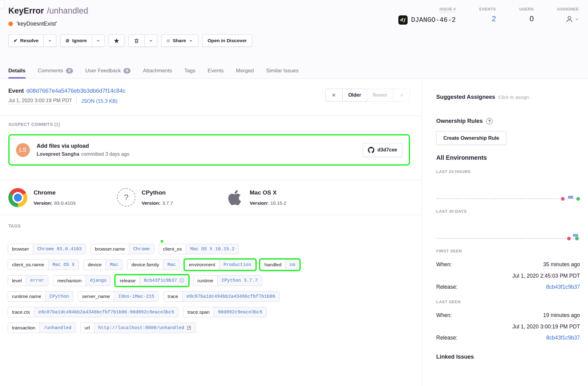 The width and height of the screenshot is (588, 386). Describe the element at coordinates (37, 24) in the screenshot. I see `issue-message: 'keyDoesntExist'` at that location.